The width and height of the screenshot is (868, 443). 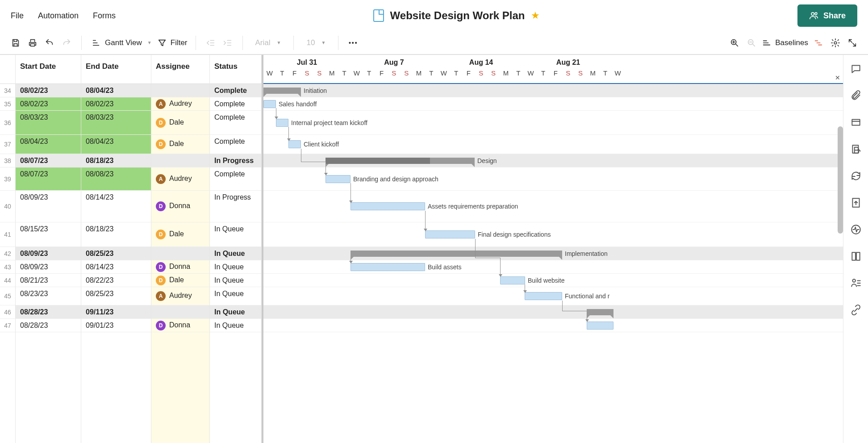 I want to click on document-title: Website Design Work Plan, so click(x=458, y=16).